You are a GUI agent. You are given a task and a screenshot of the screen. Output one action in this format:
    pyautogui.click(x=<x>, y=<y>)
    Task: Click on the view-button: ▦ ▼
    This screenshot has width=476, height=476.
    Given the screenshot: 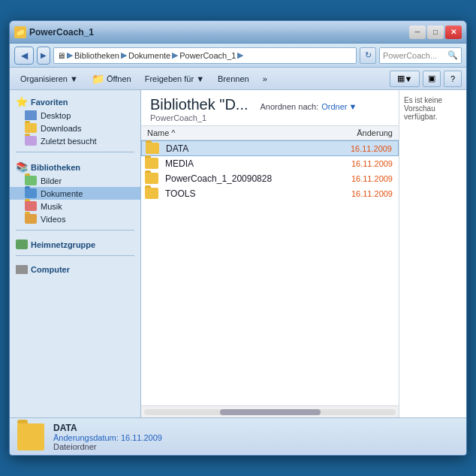 What is the action you would take?
    pyautogui.click(x=405, y=79)
    